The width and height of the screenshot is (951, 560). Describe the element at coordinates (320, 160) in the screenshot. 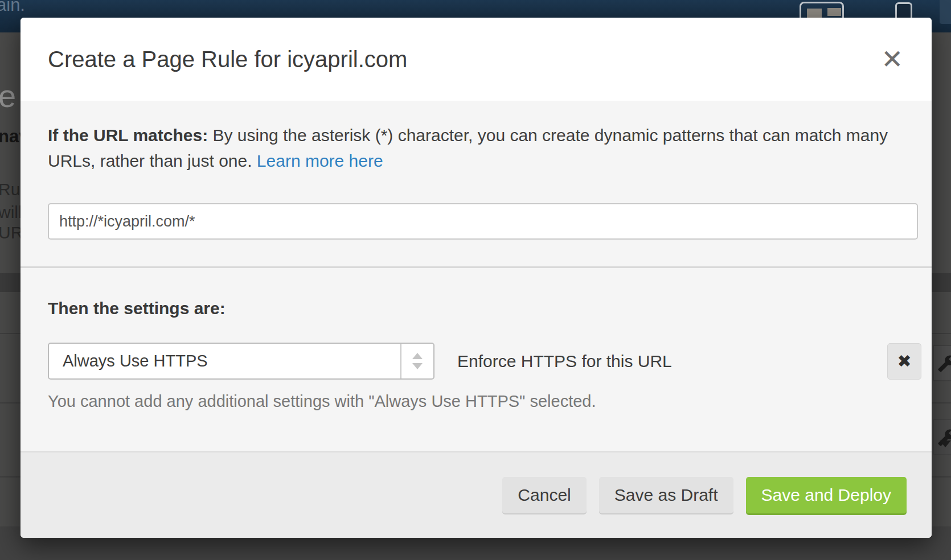

I see `learn-more-link: Learn more here` at that location.